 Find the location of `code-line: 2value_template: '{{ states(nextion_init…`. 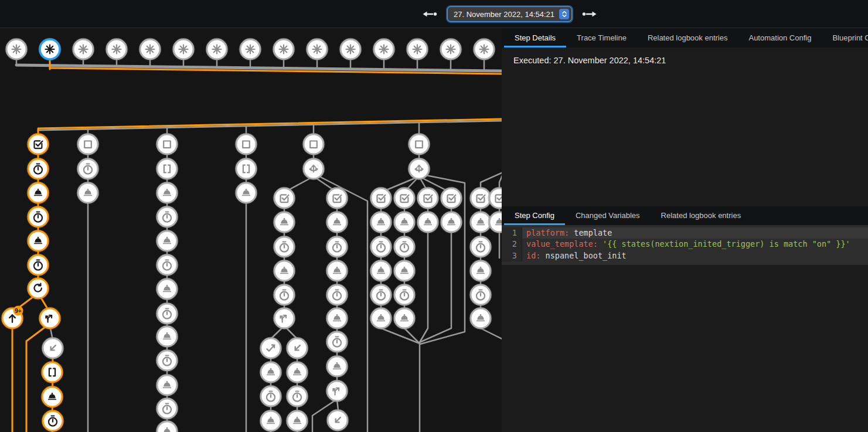

code-line: 2value_template: '{{ states(nextion_init… is located at coordinates (685, 244).